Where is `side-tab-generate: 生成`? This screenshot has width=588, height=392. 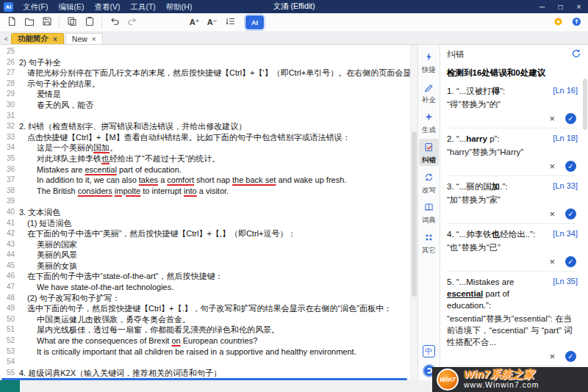 side-tab-generate: 生成 is located at coordinates (429, 122).